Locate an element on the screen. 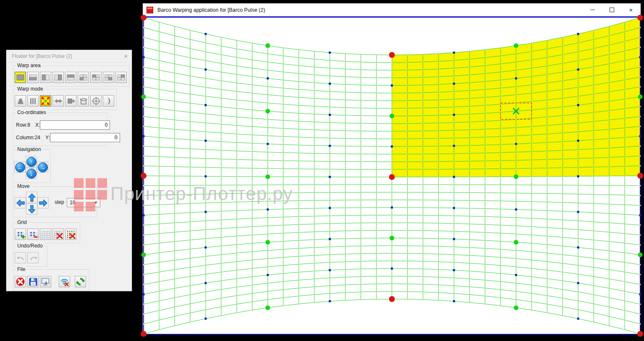 Image resolution: width=644 pixels, height=341 pixels. warp-mode-center-button is located at coordinates (96, 101).